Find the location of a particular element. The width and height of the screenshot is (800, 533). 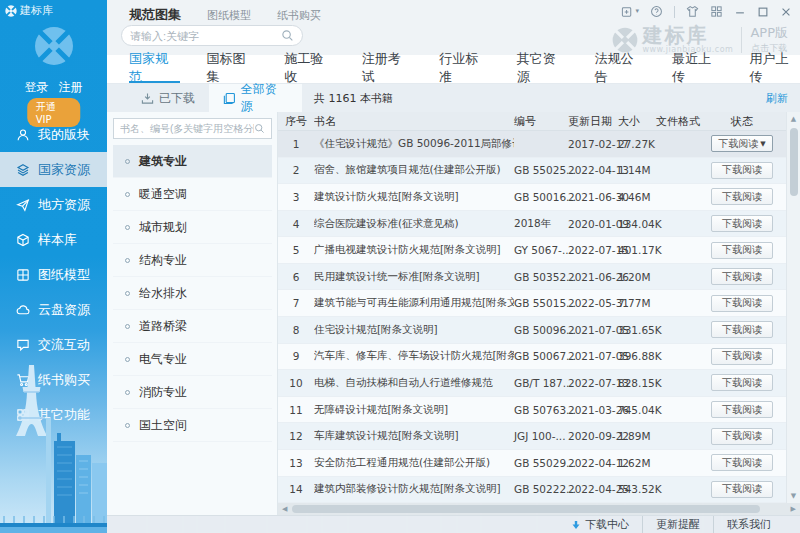

cell-title: 汽车库、修车库、停车场设计防火规范[附条文说明] is located at coordinates (414, 356).